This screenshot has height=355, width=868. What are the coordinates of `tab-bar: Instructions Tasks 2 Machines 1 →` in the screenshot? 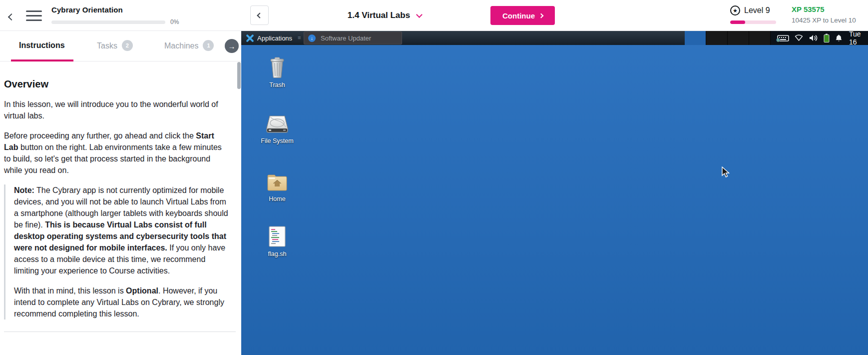 It's located at (121, 46).